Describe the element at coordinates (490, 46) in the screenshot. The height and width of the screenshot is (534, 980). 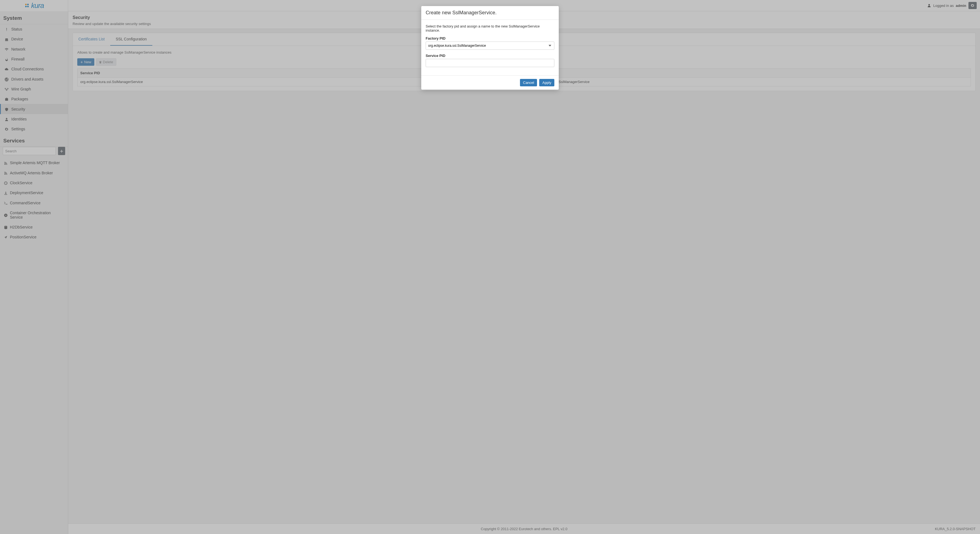
I see `factory-pid-select: org.eclipse.kura.ssl.SslManagerService` at that location.